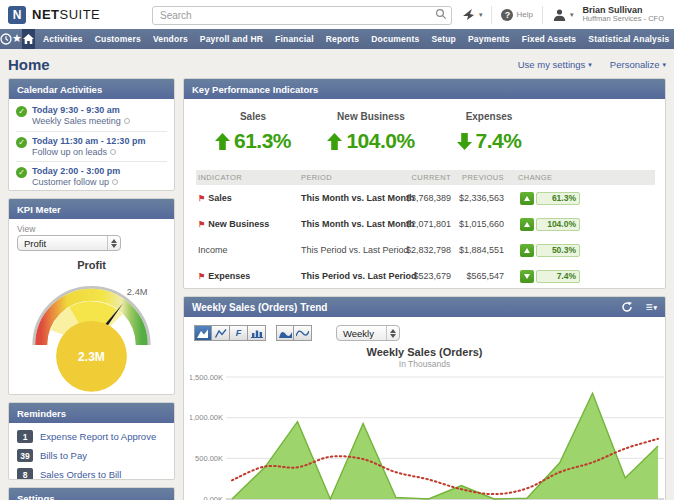 Image resolution: width=674 pixels, height=500 pixels. Describe the element at coordinates (560, 15) in the screenshot. I see `user-icon` at that location.